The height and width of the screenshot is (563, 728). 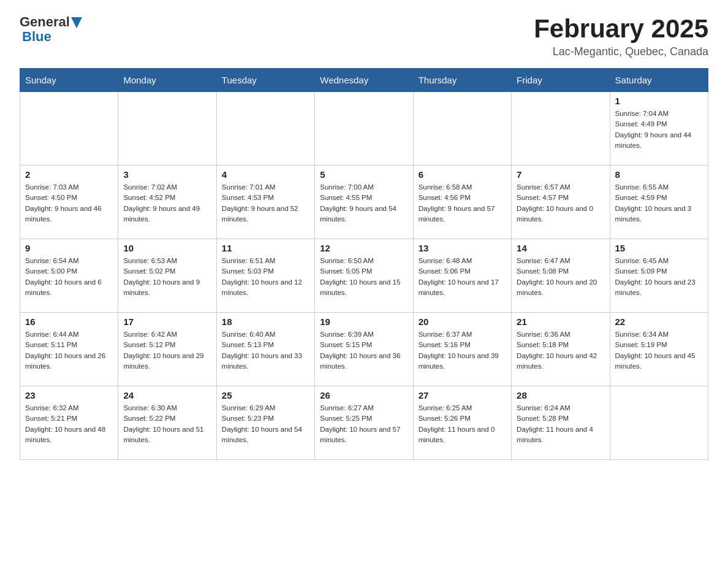 What do you see at coordinates (560, 204) in the screenshot?
I see `day-info: Sunrise: 6:57 AMSunset: 4:57 PMDaylight:…` at bounding box center [560, 204].